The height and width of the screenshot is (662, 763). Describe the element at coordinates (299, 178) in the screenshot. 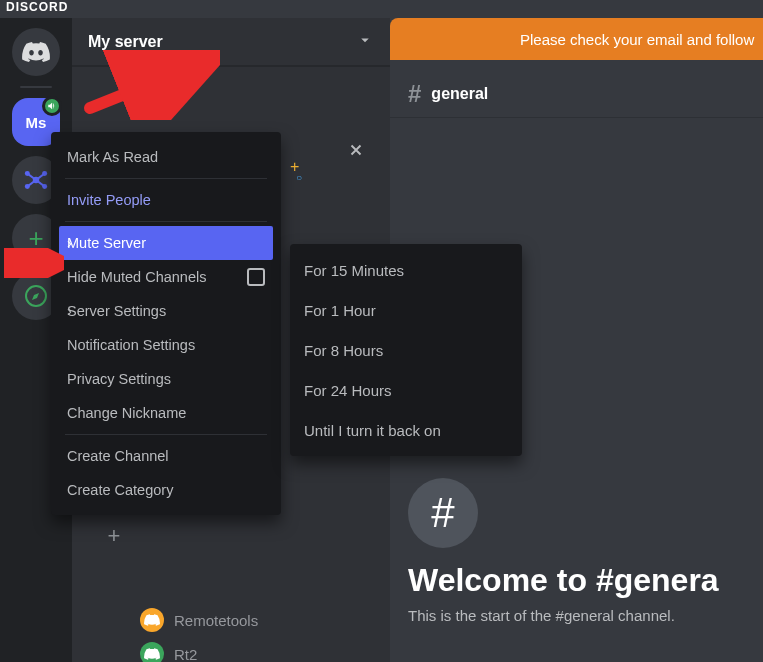

I see `sparkle-icon: ○` at that location.